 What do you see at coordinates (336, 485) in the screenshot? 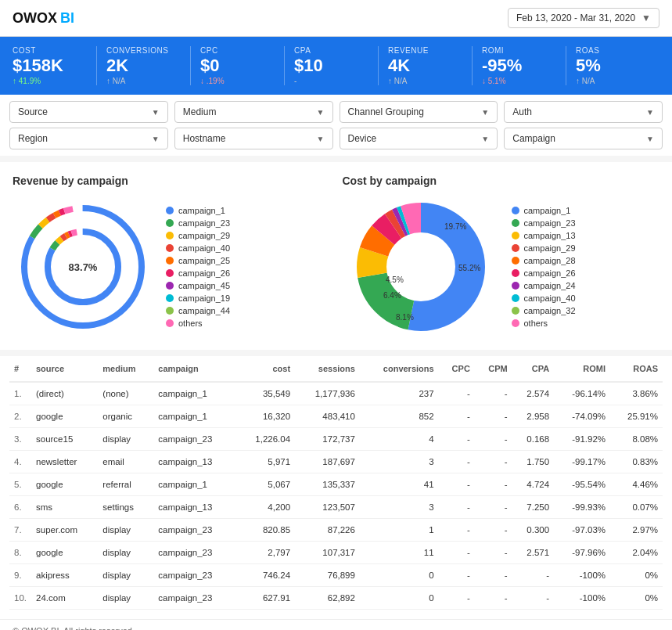
I see `table-row: 5.googlereferralcampaign_15,067135,33741…` at bounding box center [336, 485].